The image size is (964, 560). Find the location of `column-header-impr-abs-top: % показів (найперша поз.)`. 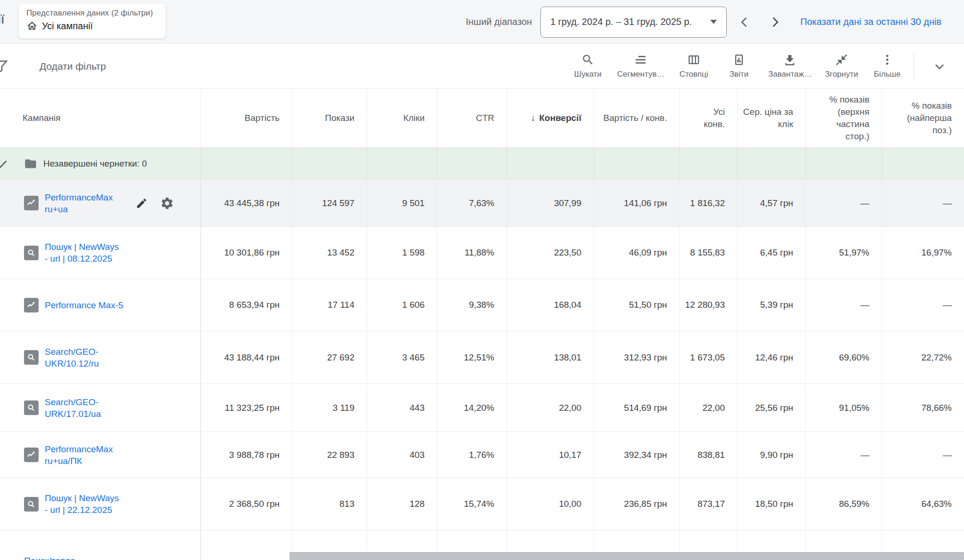

column-header-impr-abs-top: % показів (найперша поз.) is located at coordinates (923, 118).